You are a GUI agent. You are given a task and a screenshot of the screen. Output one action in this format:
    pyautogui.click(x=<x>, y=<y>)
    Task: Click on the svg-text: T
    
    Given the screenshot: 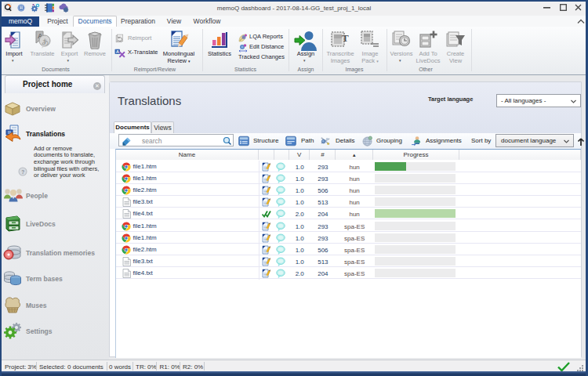 What is the action you would take?
    pyautogui.click(x=345, y=38)
    